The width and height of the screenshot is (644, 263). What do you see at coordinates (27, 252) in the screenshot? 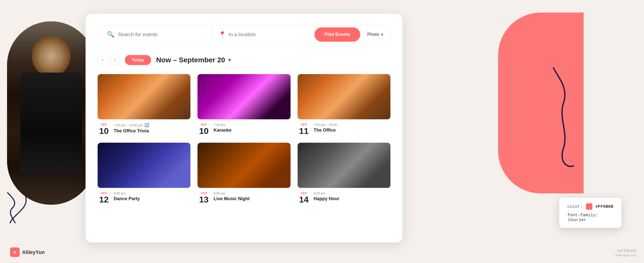
I see `watermark-left: A AlileyYun` at bounding box center [27, 252].